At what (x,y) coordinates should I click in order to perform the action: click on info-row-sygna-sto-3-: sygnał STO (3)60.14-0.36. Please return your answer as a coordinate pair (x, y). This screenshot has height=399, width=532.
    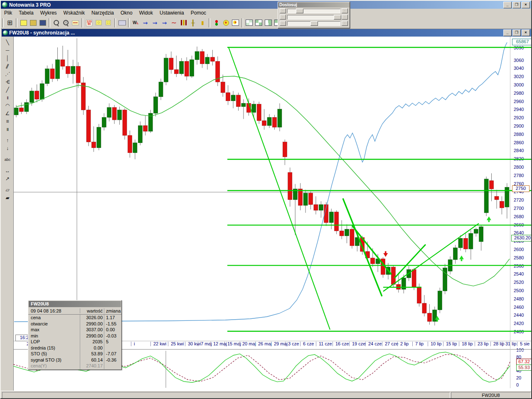
    Looking at the image, I should click on (75, 360).